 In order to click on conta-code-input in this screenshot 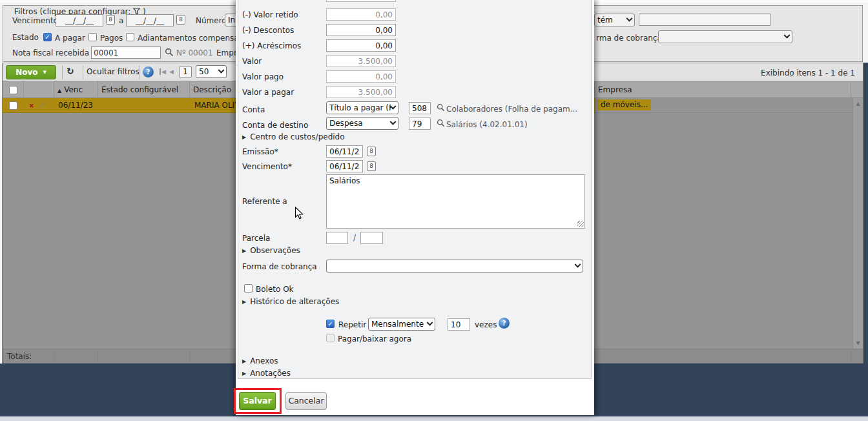, I will do `click(420, 108)`.